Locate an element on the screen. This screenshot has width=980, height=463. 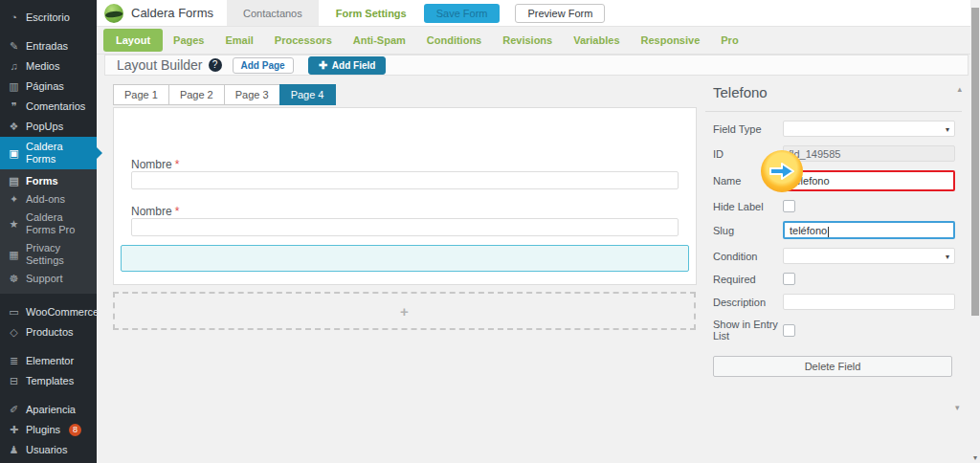
required-row: Required is located at coordinates (834, 279).